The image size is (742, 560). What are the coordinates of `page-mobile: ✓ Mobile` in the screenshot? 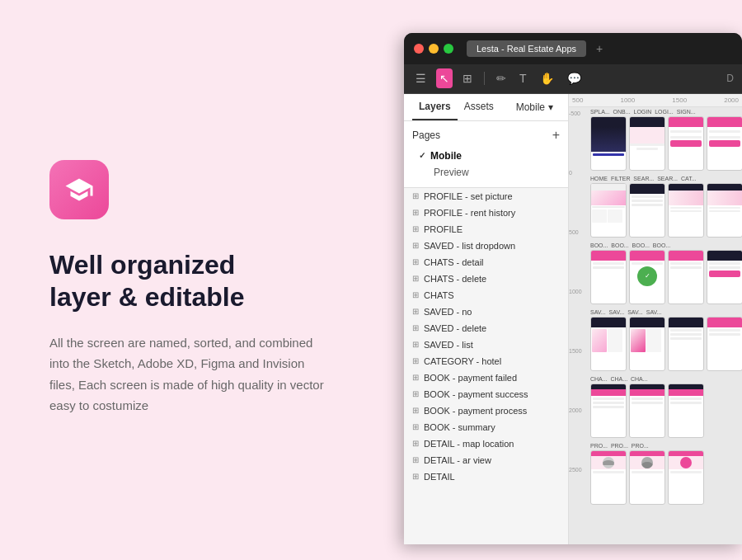 It's located at (486, 156).